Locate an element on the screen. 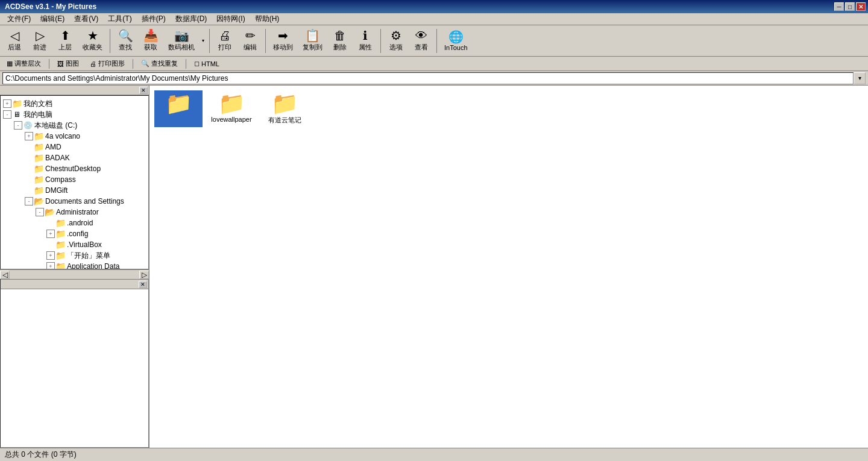  intouch-icon: 🌐 is located at coordinates (456, 37).